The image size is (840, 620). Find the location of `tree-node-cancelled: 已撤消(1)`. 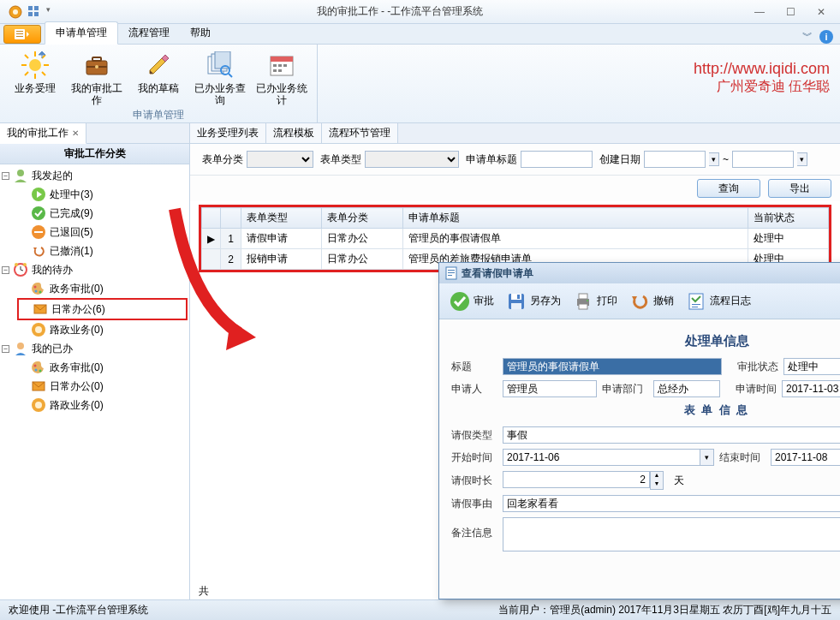

tree-node-cancelled: 已撤消(1) is located at coordinates (103, 251).